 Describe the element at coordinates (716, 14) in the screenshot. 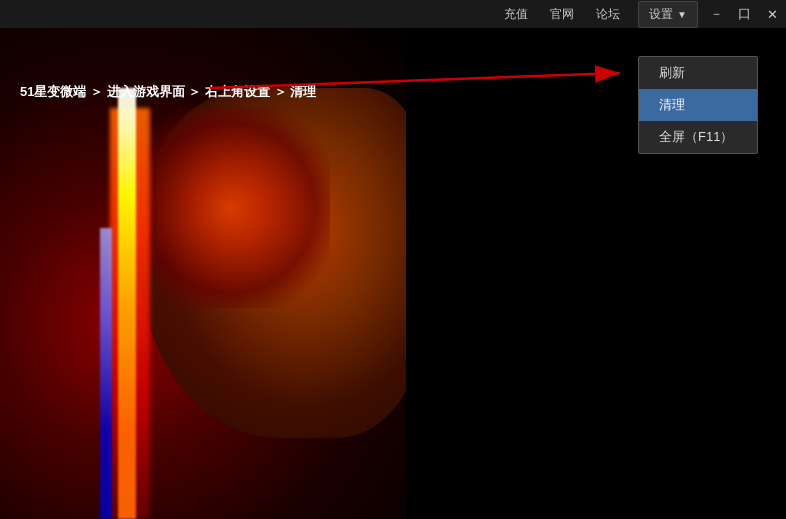

I see `minimize-button: －` at that location.